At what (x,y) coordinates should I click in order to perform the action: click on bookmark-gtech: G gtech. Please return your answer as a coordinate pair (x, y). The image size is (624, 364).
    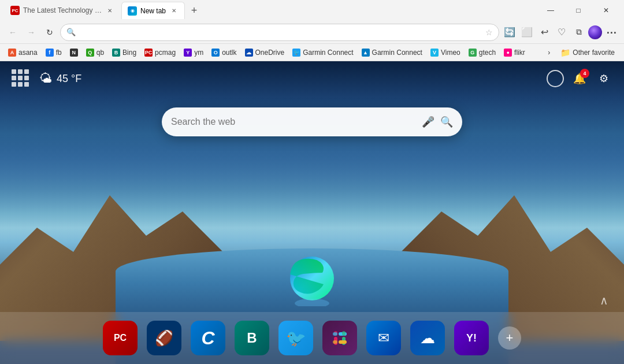
    Looking at the image, I should click on (482, 53).